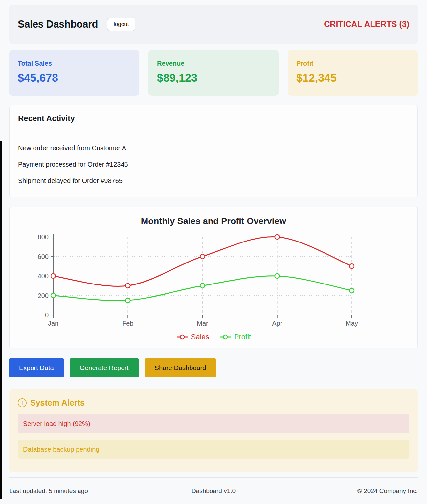  What do you see at coordinates (74, 64) in the screenshot?
I see `stat-label: Total Sales` at bounding box center [74, 64].